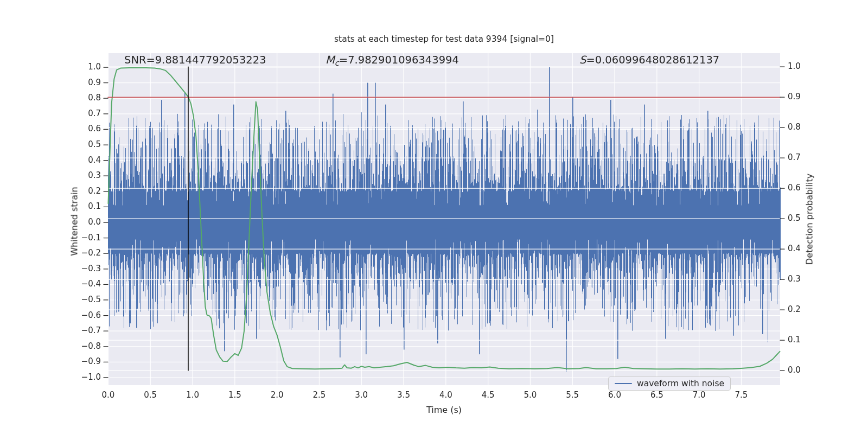  What do you see at coordinates (680, 384) in the screenshot?
I see `legend-label: waveform with noise` at bounding box center [680, 384].